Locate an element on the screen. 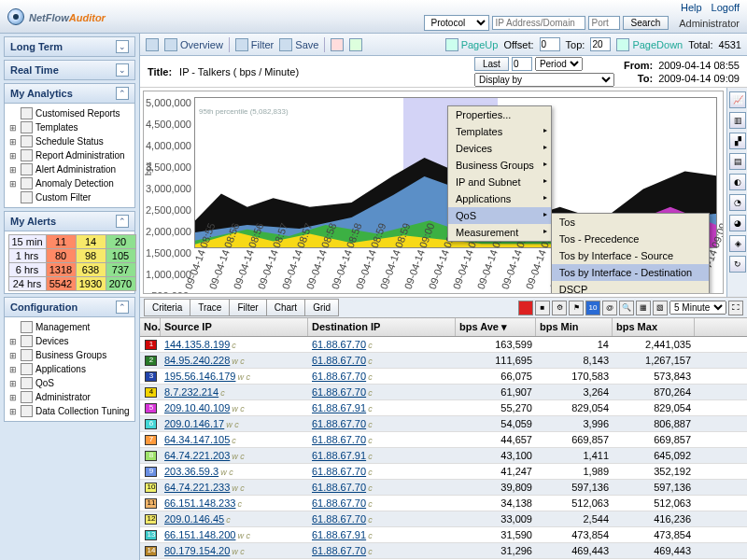 This screenshot has height=560, width=747. source-ip-link: 144.135.8.199 is located at coordinates (197, 344).